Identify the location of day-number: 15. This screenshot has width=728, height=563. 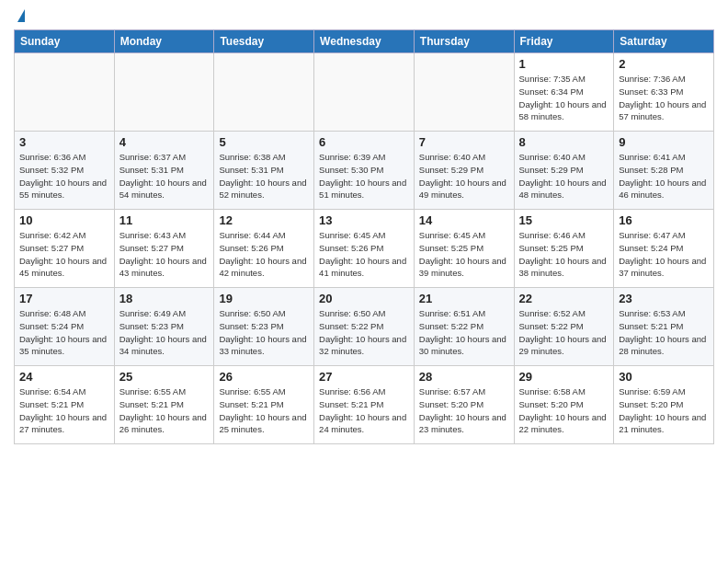
(564, 221).